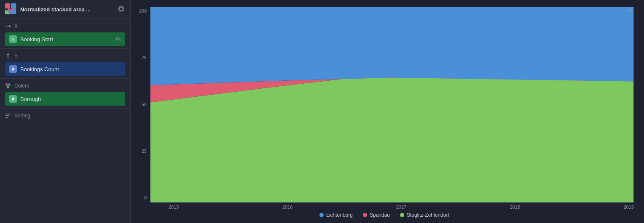 The width and height of the screenshot is (644, 223). What do you see at coordinates (401, 206) in the screenshot?
I see `x-axis: 2015 2016 2017 2018 2019` at bounding box center [401, 206].